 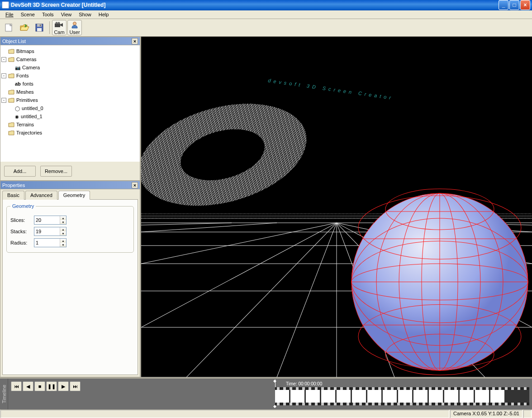 I want to click on rewind-start-button: ⏮, so click(x=16, y=386).